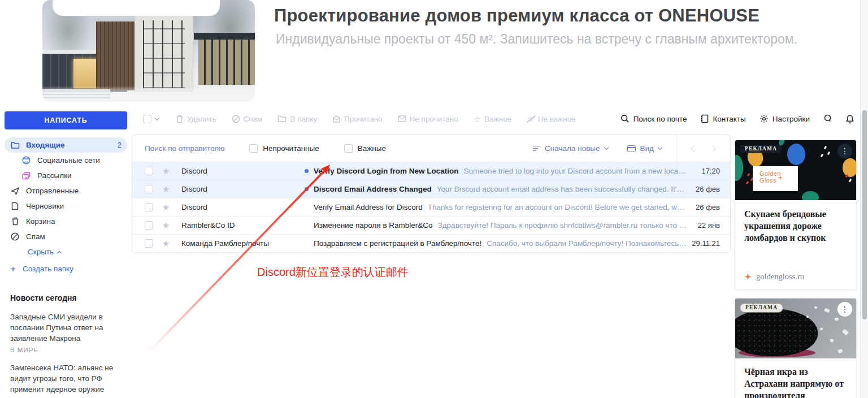 Image resolution: width=868 pixels, height=398 pixels. Describe the element at coordinates (373, 225) in the screenshot. I see `mail-subject: Изменение пароля в Rambler&Co` at that location.